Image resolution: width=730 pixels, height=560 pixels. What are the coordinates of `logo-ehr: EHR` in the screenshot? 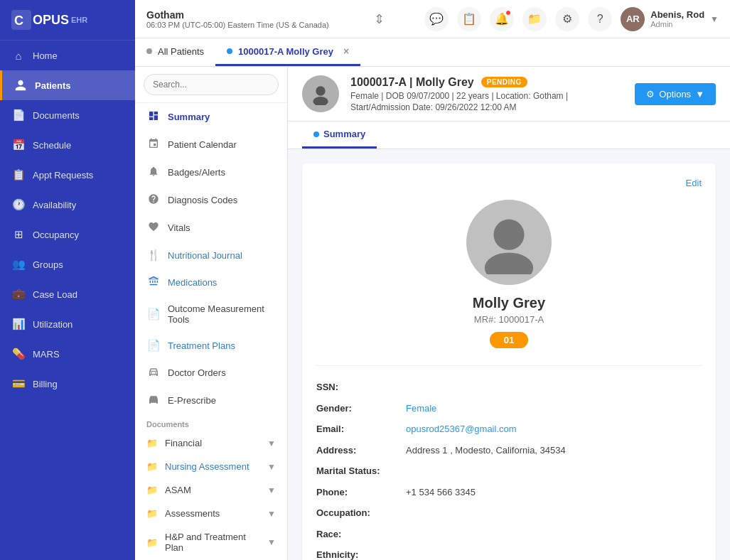 It's located at (80, 20).